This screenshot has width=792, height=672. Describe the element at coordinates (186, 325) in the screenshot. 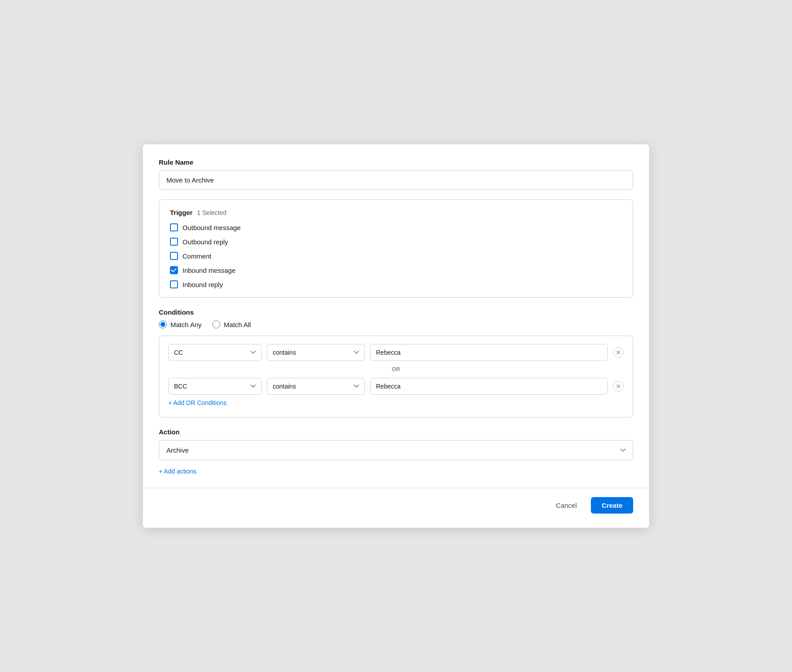

I see `match-any-label: Match Any` at that location.